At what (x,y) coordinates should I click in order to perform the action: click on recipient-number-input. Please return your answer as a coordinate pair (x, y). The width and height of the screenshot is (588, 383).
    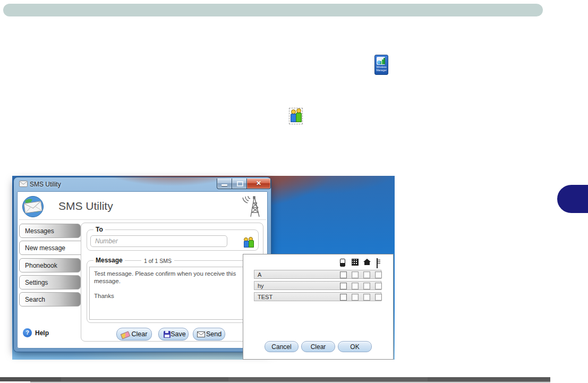
    Looking at the image, I should click on (159, 241).